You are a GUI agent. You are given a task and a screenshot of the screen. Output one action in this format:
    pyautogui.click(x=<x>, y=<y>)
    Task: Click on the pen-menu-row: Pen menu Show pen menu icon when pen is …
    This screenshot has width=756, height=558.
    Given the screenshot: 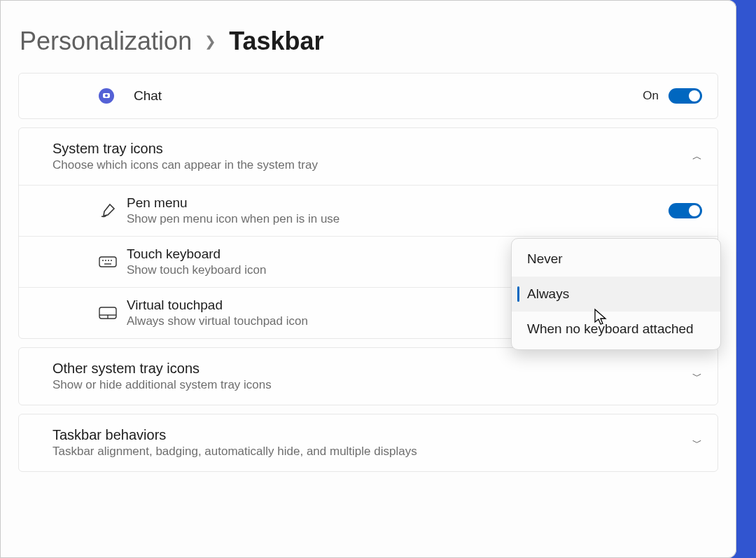 What is the action you would take?
    pyautogui.click(x=368, y=210)
    